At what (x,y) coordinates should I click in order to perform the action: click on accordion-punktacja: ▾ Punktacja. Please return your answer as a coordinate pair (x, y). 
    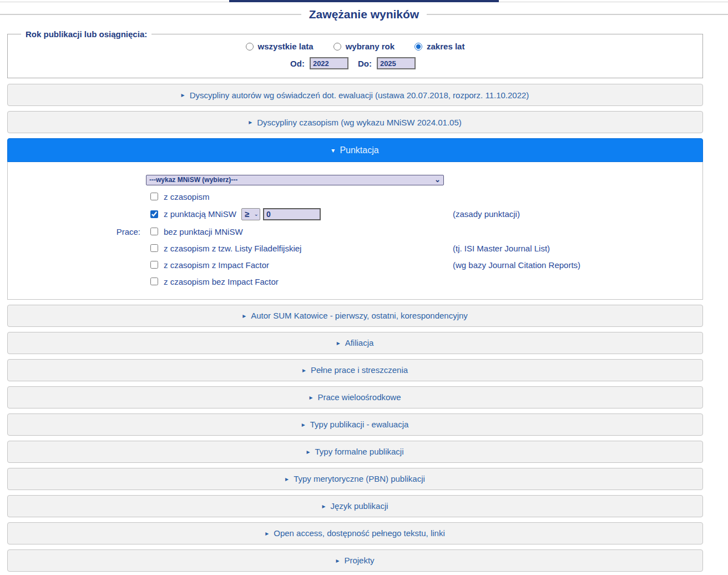
    Looking at the image, I should click on (355, 150).